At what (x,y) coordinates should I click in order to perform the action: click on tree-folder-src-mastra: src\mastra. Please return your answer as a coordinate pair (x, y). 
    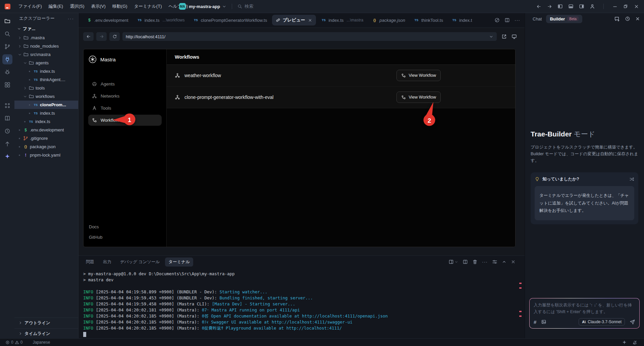
    Looking at the image, I should click on (46, 54).